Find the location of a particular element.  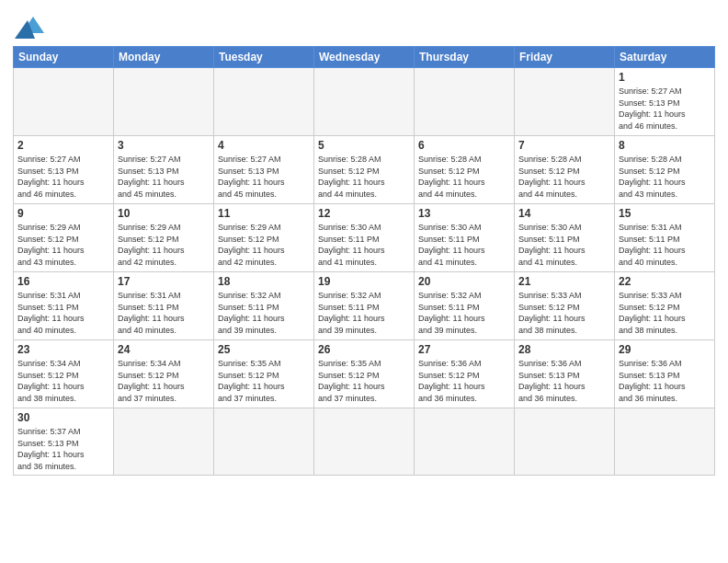

week-row-2: 2Sunrise: 5:27 AMSunset: 5:13 PMDaylight… is located at coordinates (364, 170).